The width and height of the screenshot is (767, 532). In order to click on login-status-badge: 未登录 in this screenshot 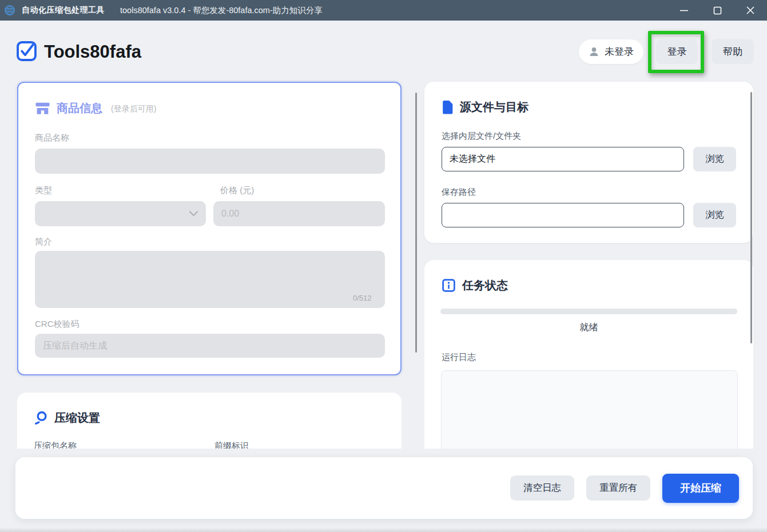, I will do `click(611, 51)`.